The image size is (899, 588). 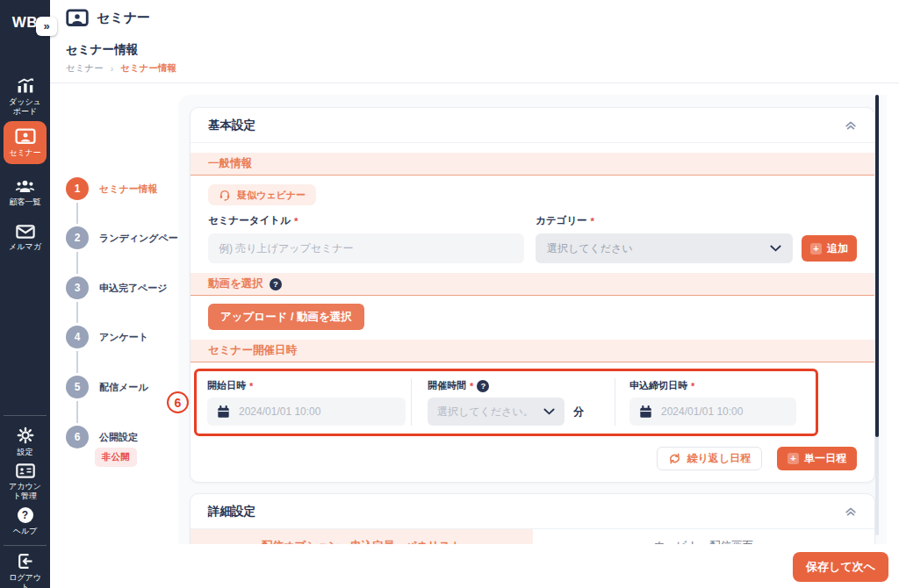 I want to click on pseudo-webinar-badge: 疑似ウェビナー, so click(x=262, y=195).